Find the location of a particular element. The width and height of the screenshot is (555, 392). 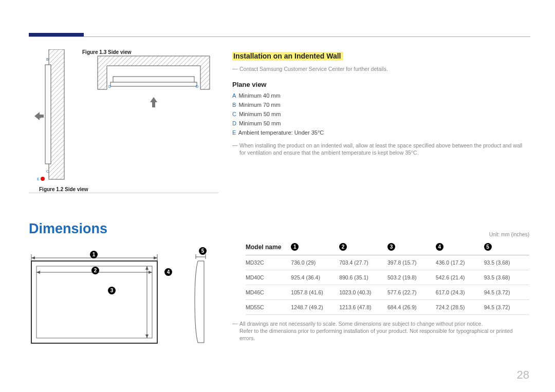

dimensions-table: Model name 1 2 3 4 5 MD32C736.0 (29)703.… is located at coordinates (387, 277).